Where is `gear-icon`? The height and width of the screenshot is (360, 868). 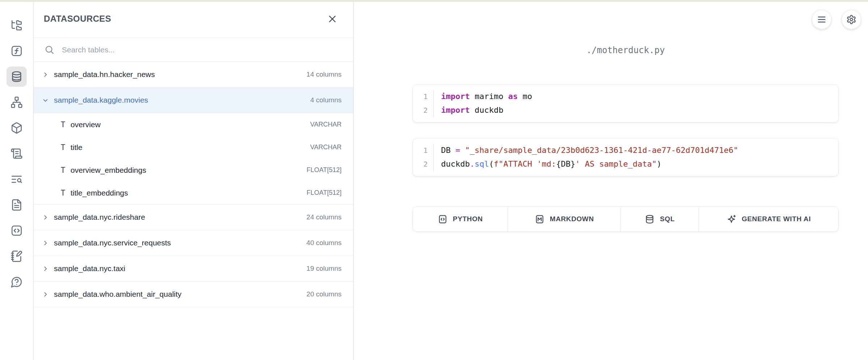
gear-icon is located at coordinates (851, 20).